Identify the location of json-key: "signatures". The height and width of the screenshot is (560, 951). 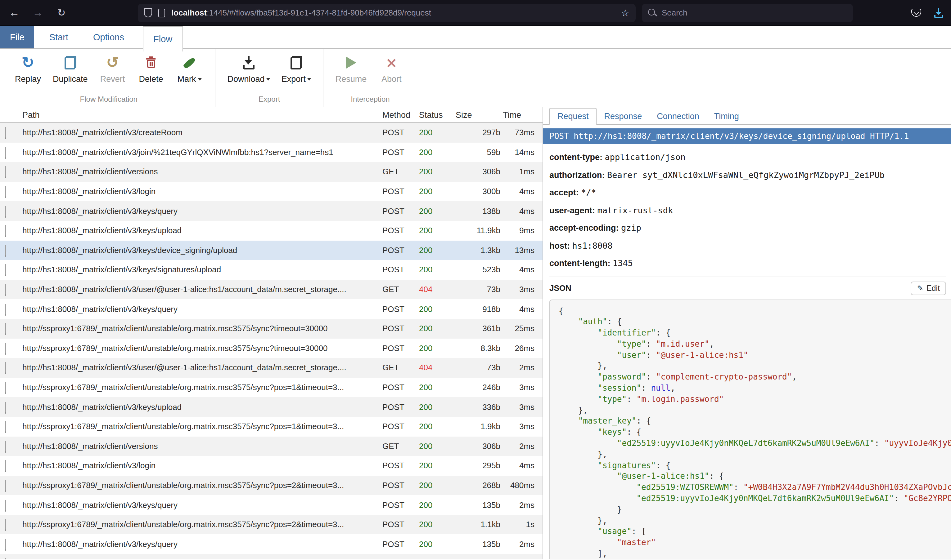
(627, 465).